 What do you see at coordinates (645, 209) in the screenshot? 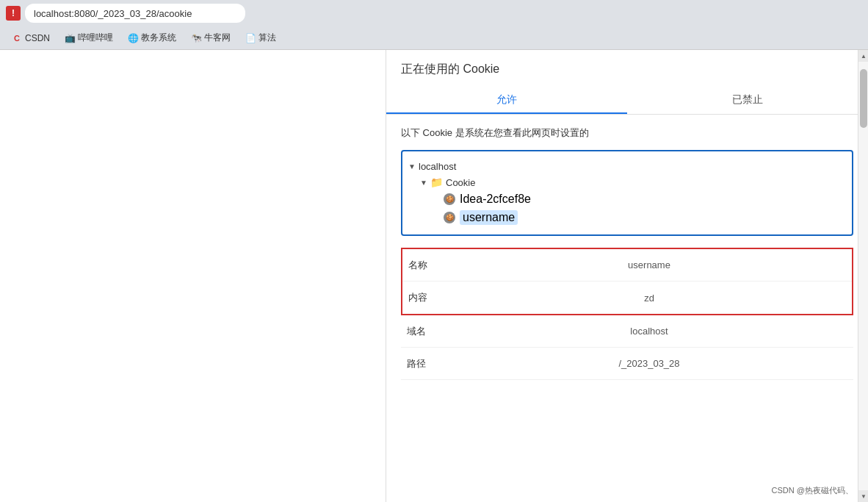
I see `tree-cookies: 🍪 Idea-2cfcef8e 🍪 username` at bounding box center [645, 209].